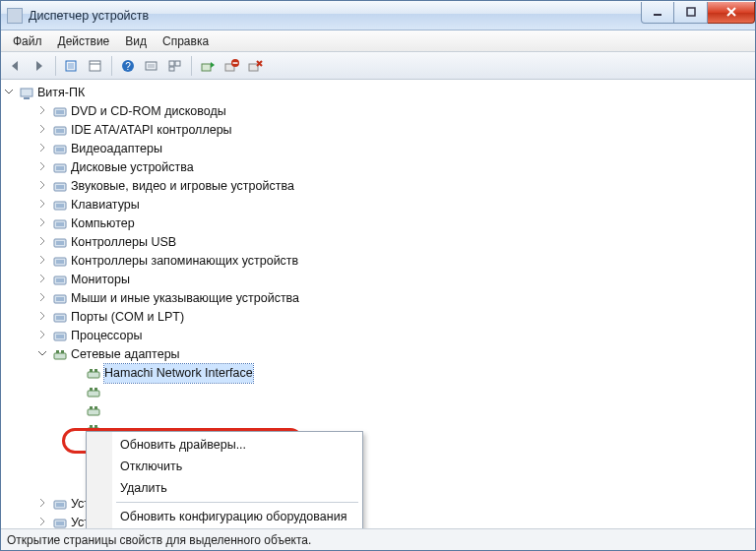 This screenshot has height=551, width=756. Describe the element at coordinates (395, 262) in the screenshot. I see `category-node: Контроллеры запоминающих устройств` at that location.